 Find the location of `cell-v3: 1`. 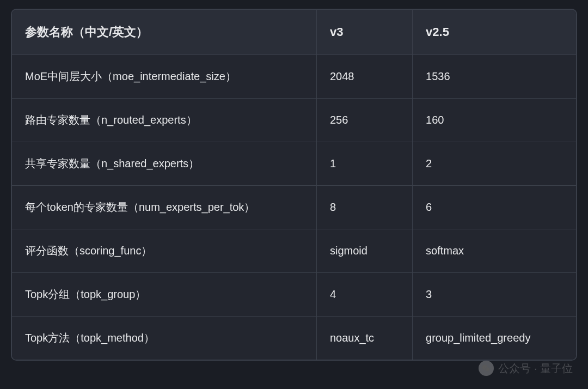

cell-v3: 1 is located at coordinates (364, 164).